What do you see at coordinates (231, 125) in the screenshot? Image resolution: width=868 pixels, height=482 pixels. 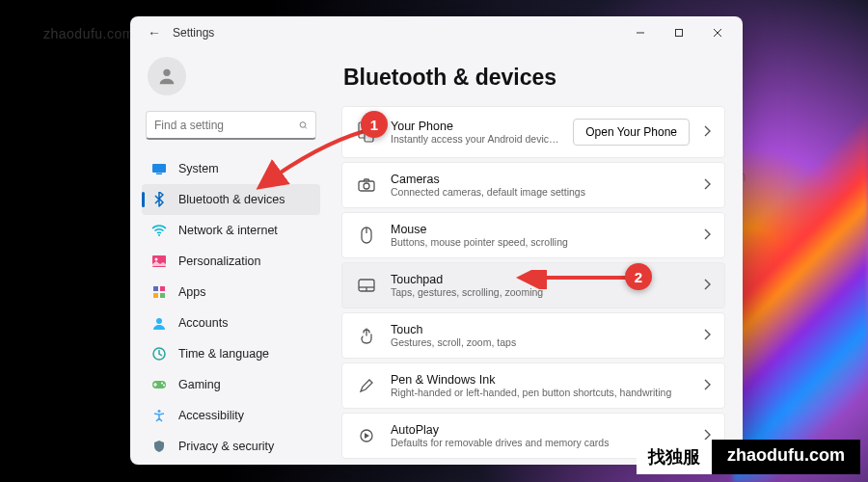 I see `search-box` at bounding box center [231, 125].